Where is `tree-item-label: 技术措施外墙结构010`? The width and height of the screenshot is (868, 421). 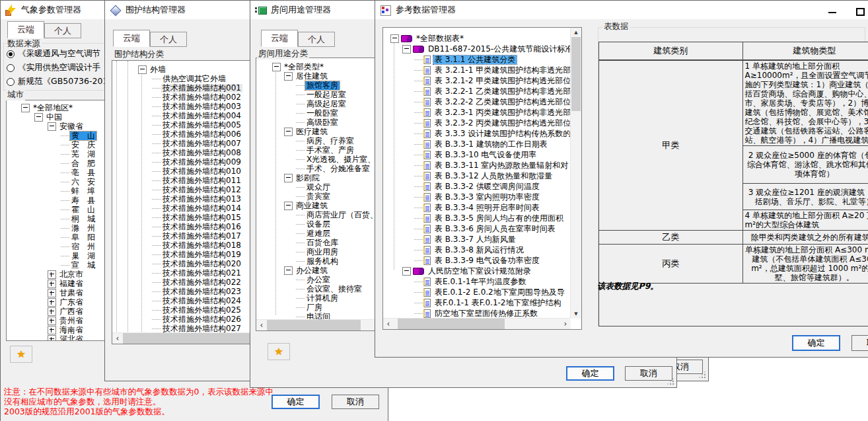
tree-item-label: 技术措施外墙结构010 is located at coordinates (202, 172).